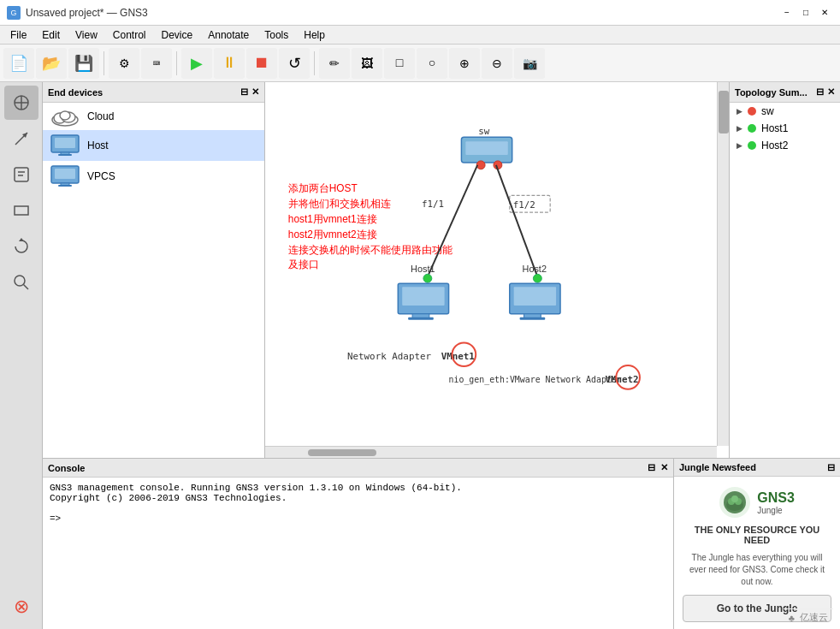 Image resolution: width=840 pixels, height=629 pixels. Describe the element at coordinates (524, 205) in the screenshot. I see `svg-text: f1/2` at that location.